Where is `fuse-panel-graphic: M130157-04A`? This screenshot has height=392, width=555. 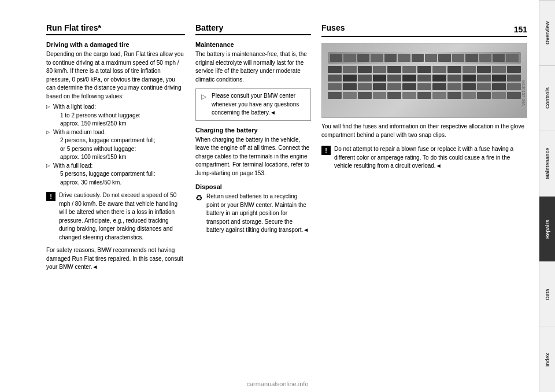
fuse-panel-graphic: M130157-04A is located at coordinates (424, 80).